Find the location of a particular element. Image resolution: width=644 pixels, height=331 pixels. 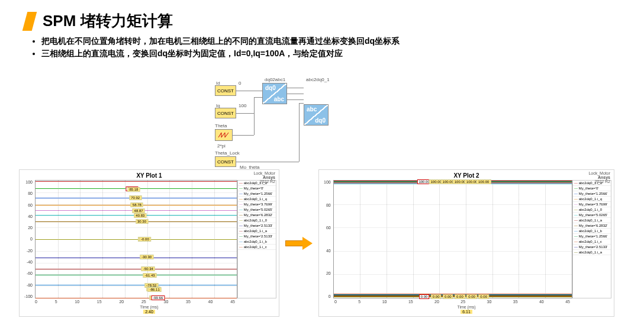

theta-label: Theta is located at coordinates (221, 126).